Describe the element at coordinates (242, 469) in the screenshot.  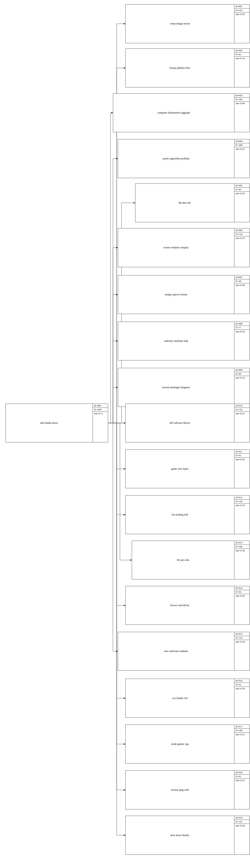
I see `node-stats-n011: id=011N=93sim=0.36` at that location.